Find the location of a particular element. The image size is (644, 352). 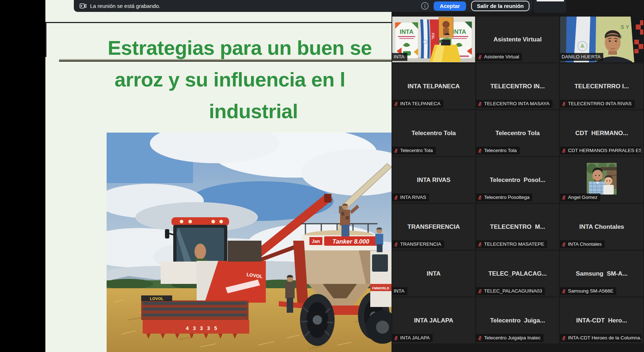

cart-brand-text: Tanker 8.000 is located at coordinates (351, 241).